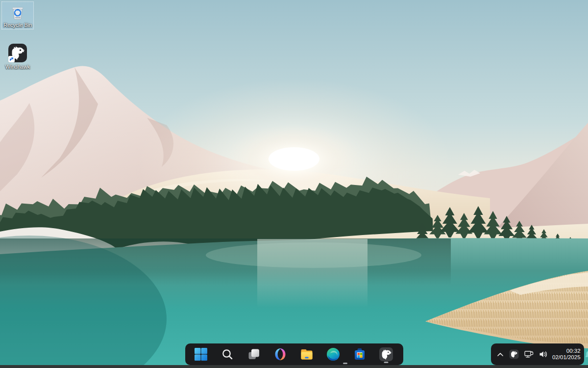 This screenshot has height=368, width=588. What do you see at coordinates (500, 354) in the screenshot?
I see `show-hidden-icons-button` at bounding box center [500, 354].